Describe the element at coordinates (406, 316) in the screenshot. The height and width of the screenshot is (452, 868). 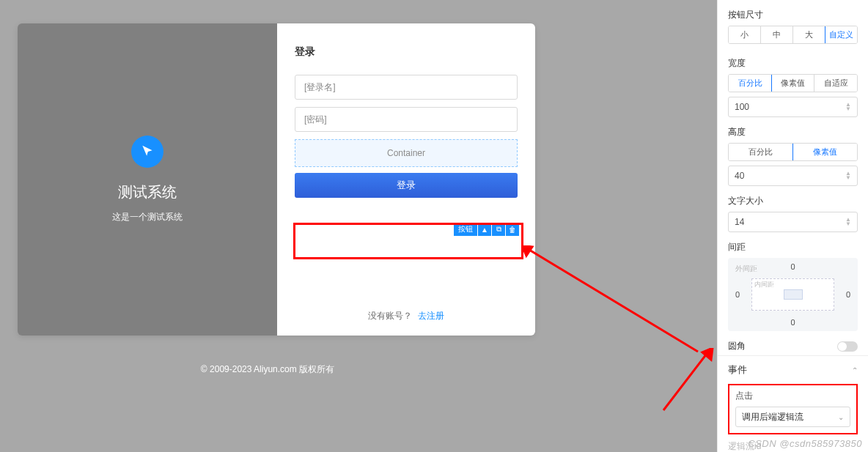
I see `register-row: 没有账号？ 去注册` at that location.